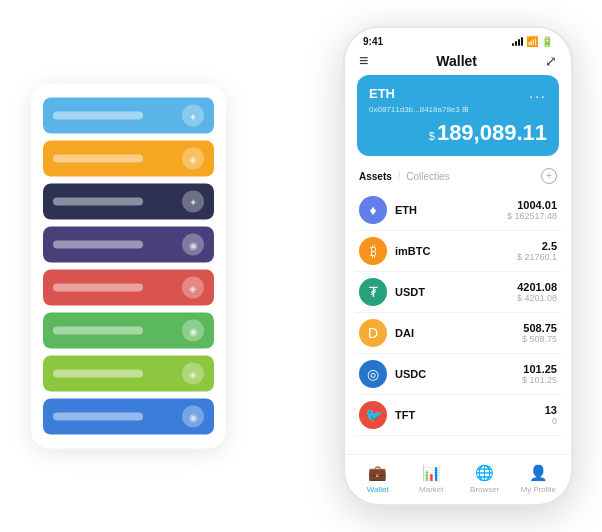  Describe the element at coordinates (540, 374) in the screenshot. I see `asset-amounts: 101.25 $ 101.25` at that location.